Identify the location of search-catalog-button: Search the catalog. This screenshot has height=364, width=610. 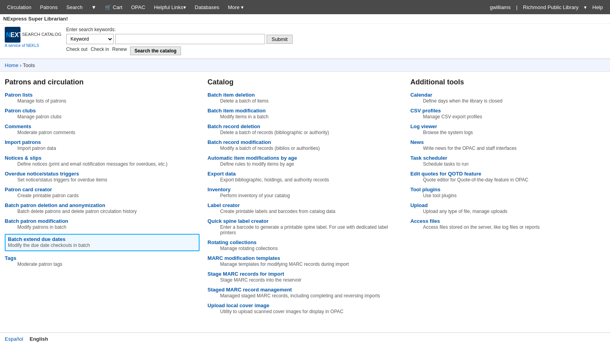
(155, 51).